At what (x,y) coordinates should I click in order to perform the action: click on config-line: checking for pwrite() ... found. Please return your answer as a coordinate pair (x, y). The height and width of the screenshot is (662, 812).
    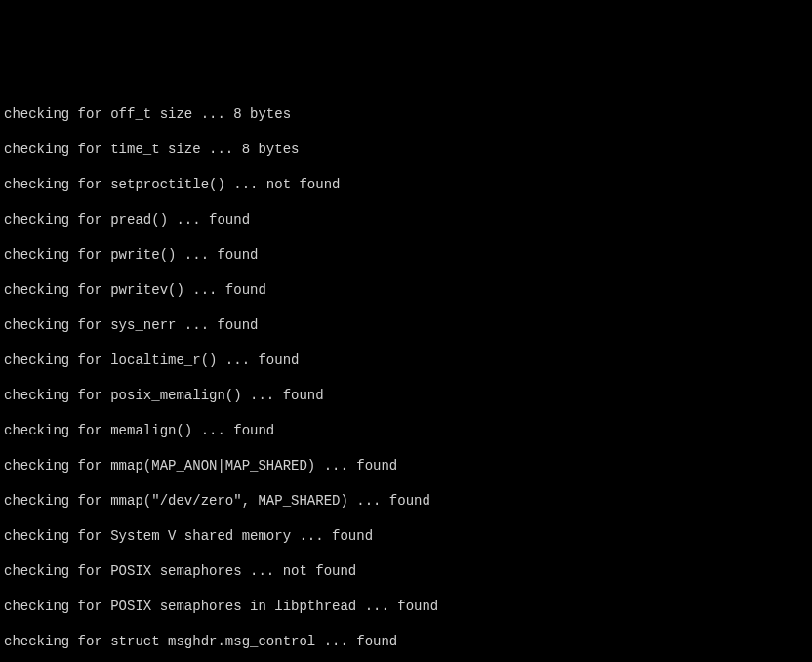
    Looking at the image, I should click on (406, 255).